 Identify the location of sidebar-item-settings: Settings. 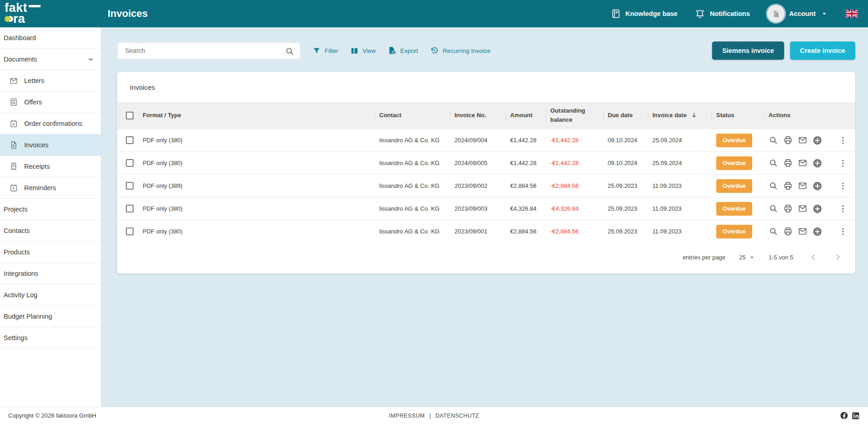
(50, 338).